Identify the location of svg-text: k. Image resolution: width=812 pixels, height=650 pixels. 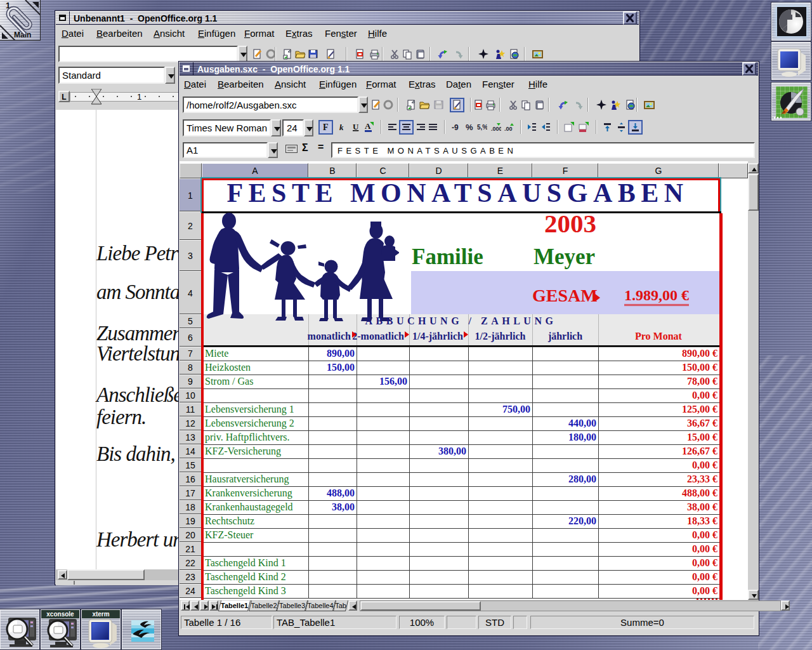
(341, 127).